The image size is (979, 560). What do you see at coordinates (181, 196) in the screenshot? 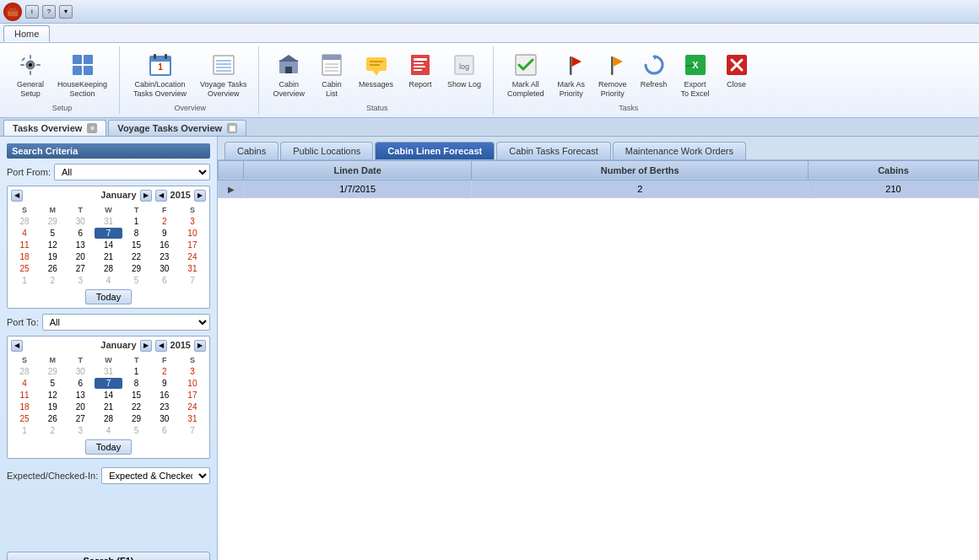
I see `cal-from-year: 2015` at bounding box center [181, 196].